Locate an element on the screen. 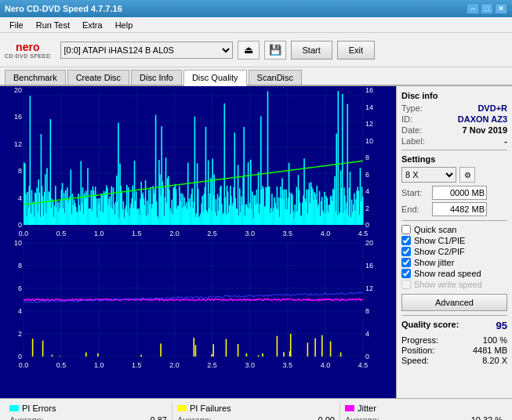  disc-id-value: DAXON AZ3 is located at coordinates (483, 119).